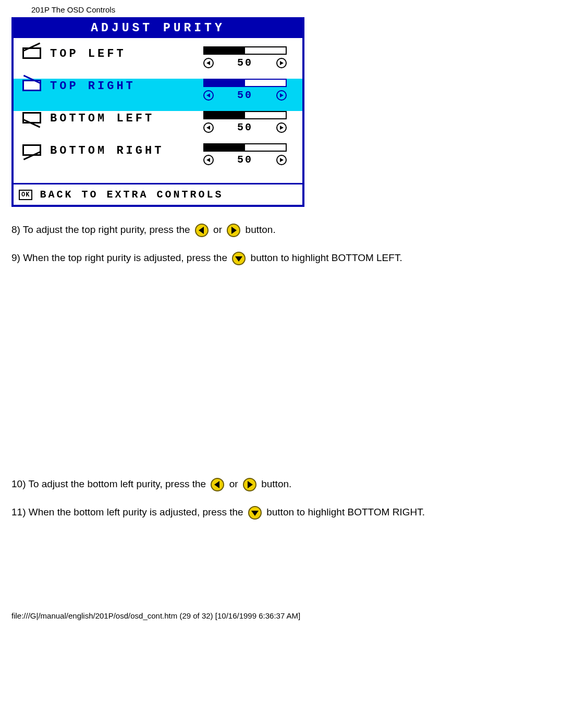  I want to click on step-9: 9) When the top right purity is adjusted…, so click(287, 258).